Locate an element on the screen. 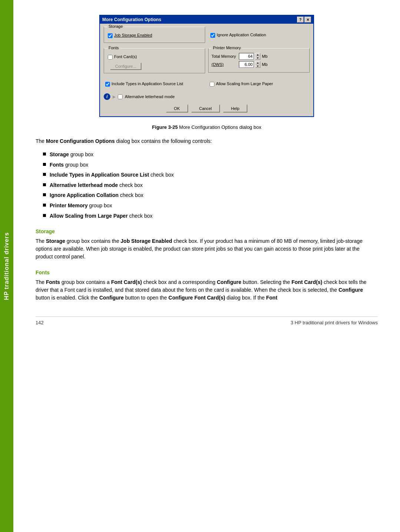 The height and width of the screenshot is (532, 400). ignore-col: Ignore Application Collation is located at coordinates (259, 36).